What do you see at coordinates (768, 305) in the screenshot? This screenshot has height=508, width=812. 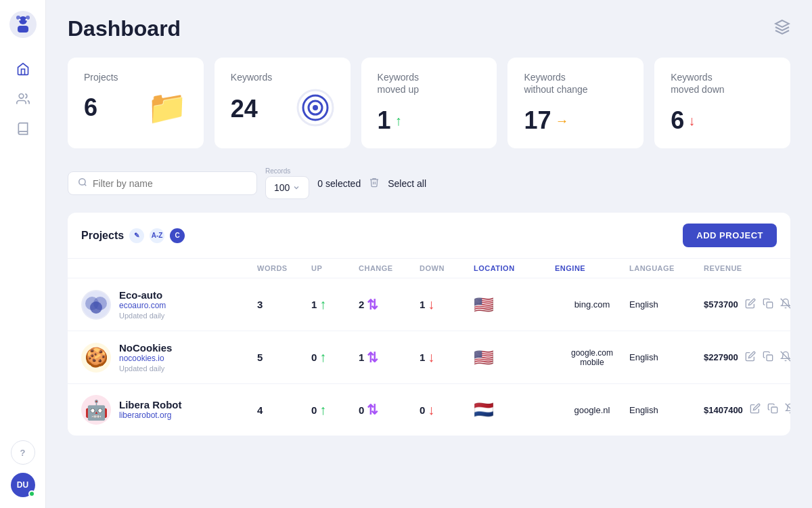 I see `copy-icon-ecoauto` at bounding box center [768, 305].